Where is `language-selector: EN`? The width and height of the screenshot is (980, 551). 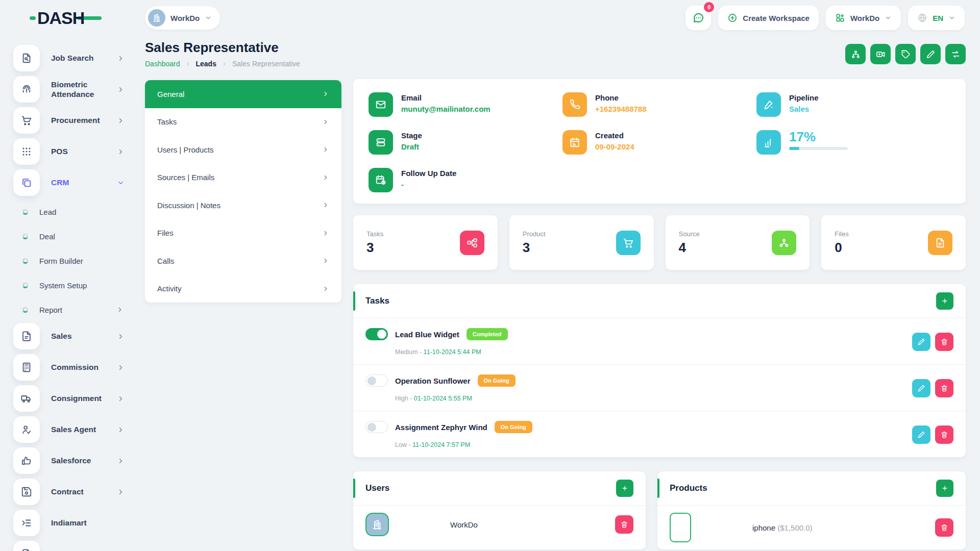
language-selector: EN is located at coordinates (936, 18).